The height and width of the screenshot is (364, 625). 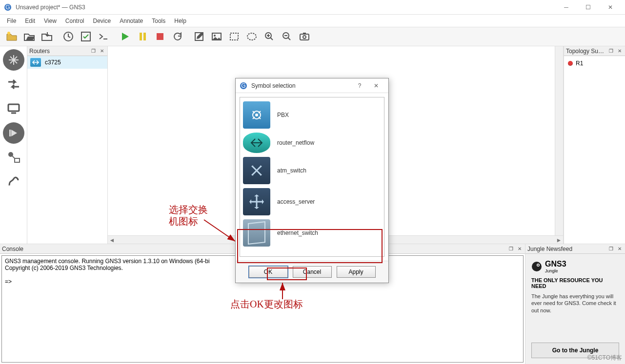 I want to click on topology-list: R1, so click(x=594, y=150).